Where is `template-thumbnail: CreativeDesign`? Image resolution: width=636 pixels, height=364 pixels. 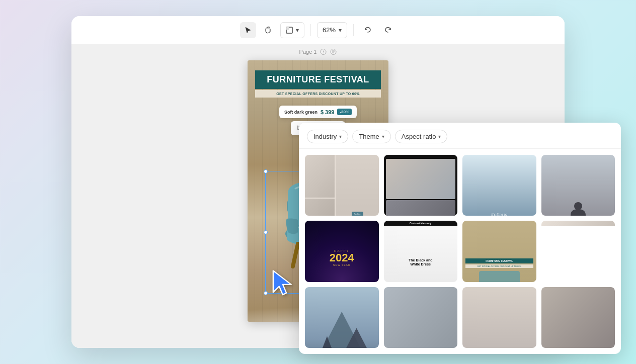 template-thumbnail: CreativeDesign is located at coordinates (421, 318).